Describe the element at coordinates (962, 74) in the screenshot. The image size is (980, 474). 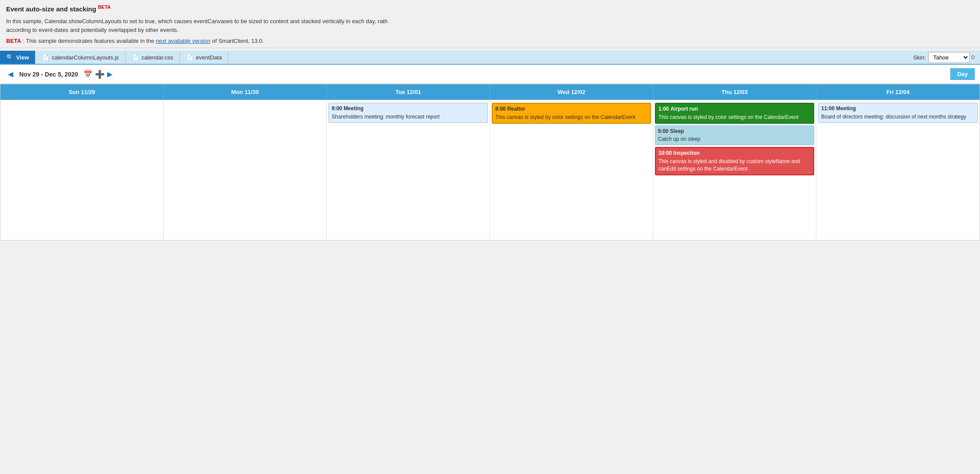
I see `day-button: Day` at that location.